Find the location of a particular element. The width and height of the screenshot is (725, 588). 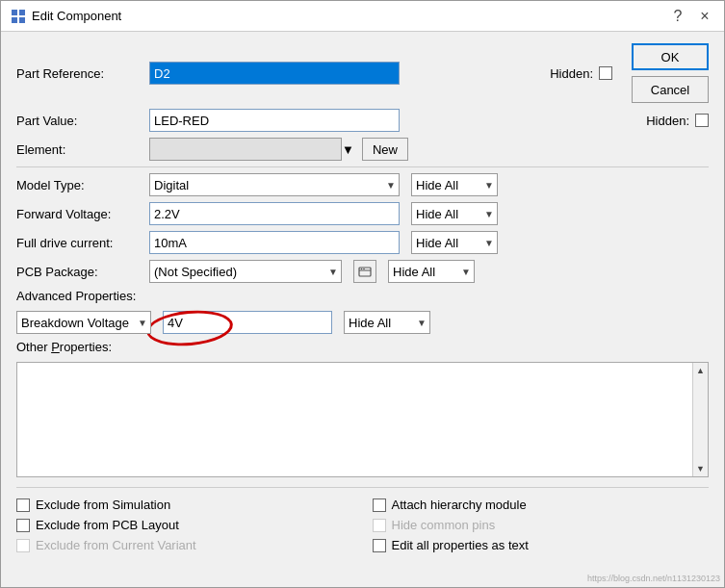

hide-common-pins-label: Hide common pins is located at coordinates (444, 525).